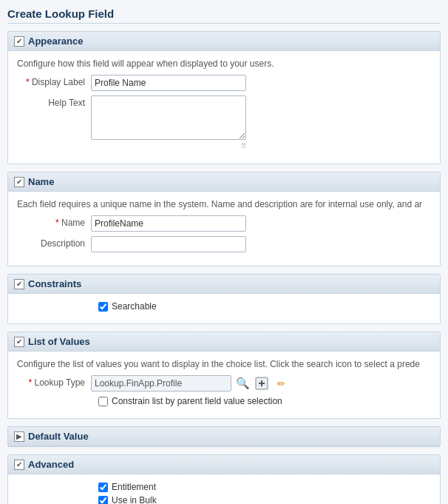 This screenshot has width=448, height=504. Describe the element at coordinates (224, 500) in the screenshot. I see `use-in-bulk-row: Use in Bulk` at that location.